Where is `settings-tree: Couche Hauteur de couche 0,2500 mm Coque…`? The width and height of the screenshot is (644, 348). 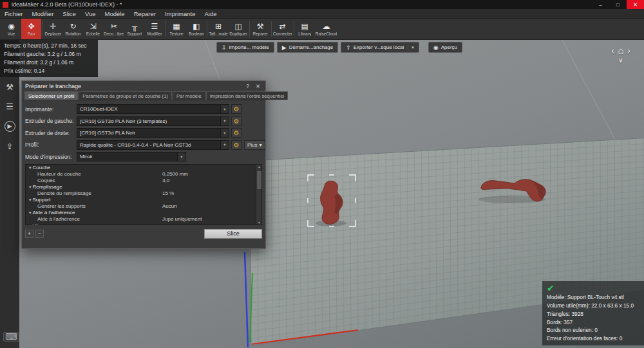
settings-tree: Couche Hauteur de couche 0,2500 mm Coque… is located at coordinates (144, 194).